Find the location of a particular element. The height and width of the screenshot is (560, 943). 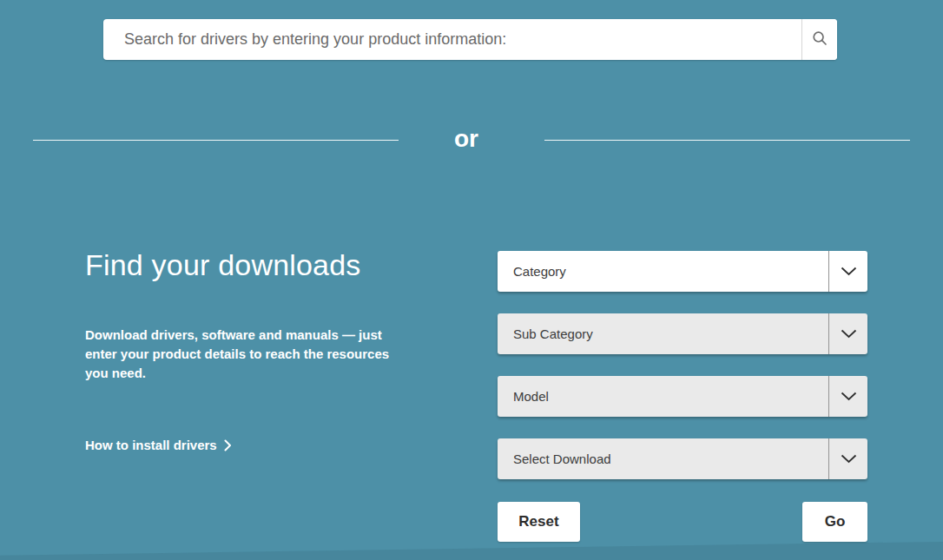

sub-category-dropdown-label: Sub Category is located at coordinates (663, 333).